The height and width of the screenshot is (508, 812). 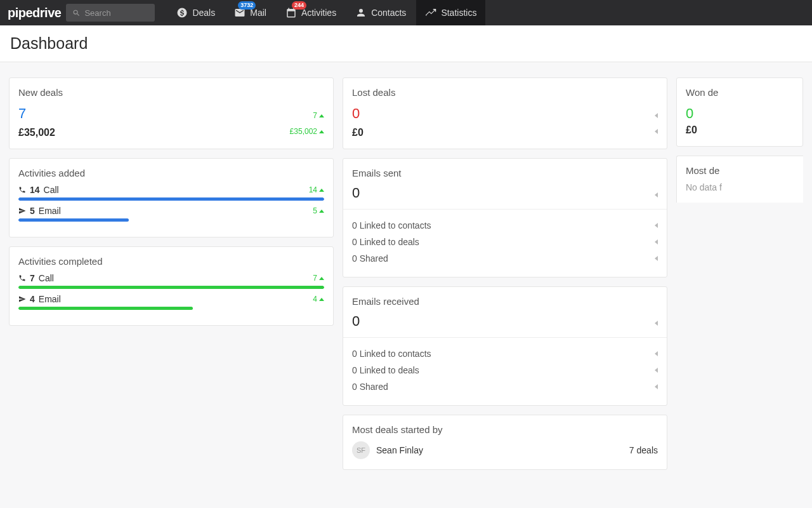 What do you see at coordinates (318, 211) in the screenshot?
I see `trend-indicator: 5` at bounding box center [318, 211].